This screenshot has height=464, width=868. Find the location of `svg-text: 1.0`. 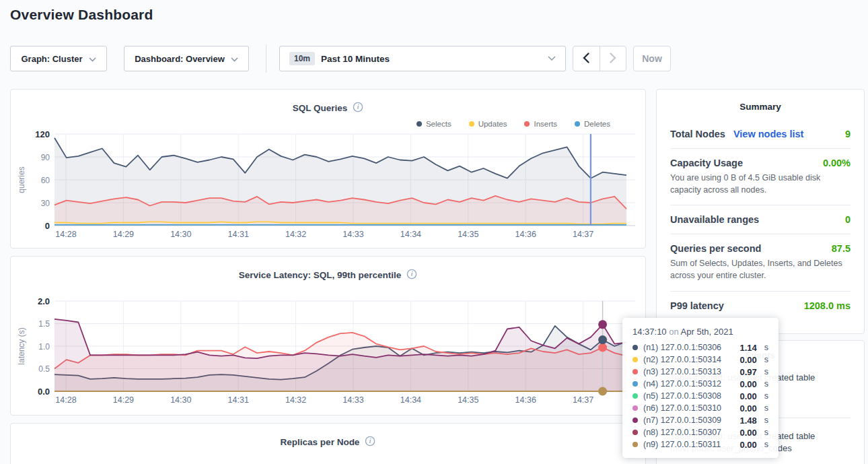

svg-text: 1.0 is located at coordinates (44, 347).